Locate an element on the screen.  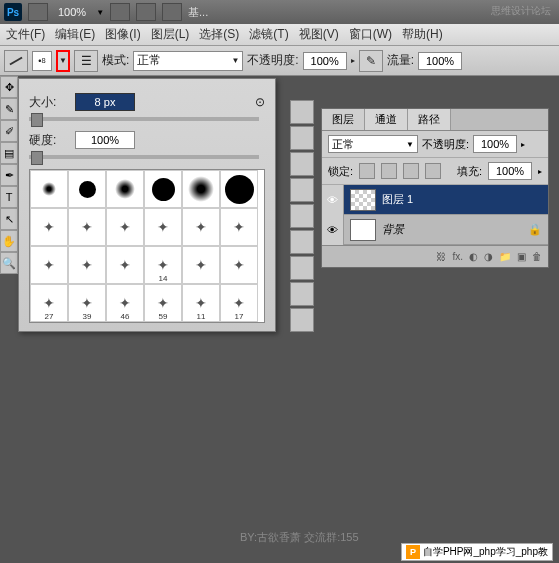
layer-row: 👁背景🔒 is located at coordinates (435, 230).